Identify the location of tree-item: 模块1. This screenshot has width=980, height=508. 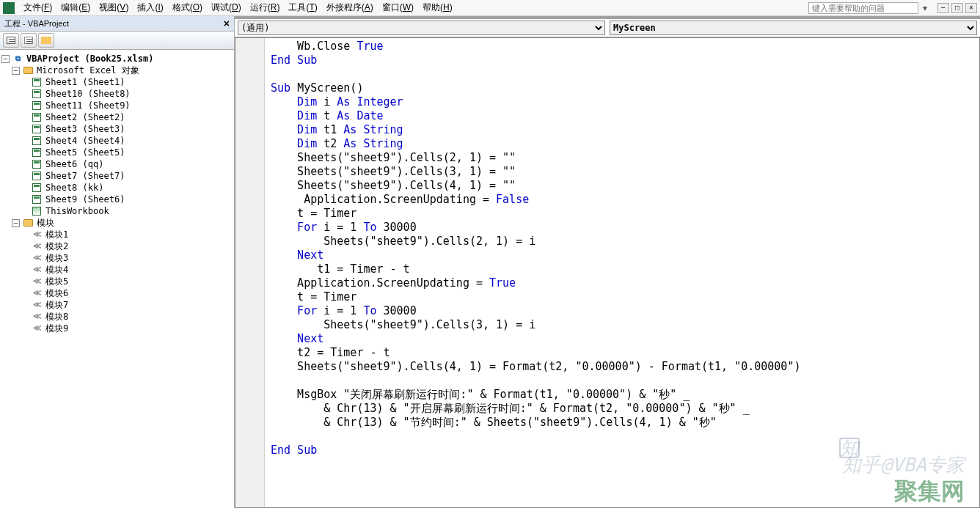
(57, 235).